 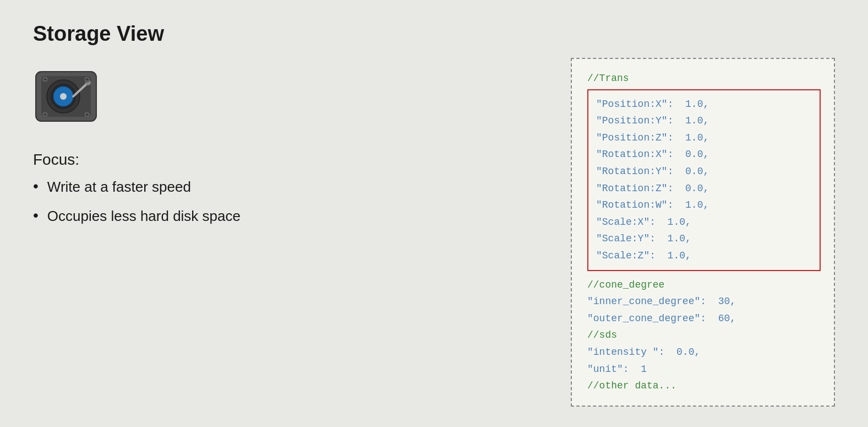 I want to click on sds-line-0: "intensity ": 0.0,, so click(x=704, y=353).